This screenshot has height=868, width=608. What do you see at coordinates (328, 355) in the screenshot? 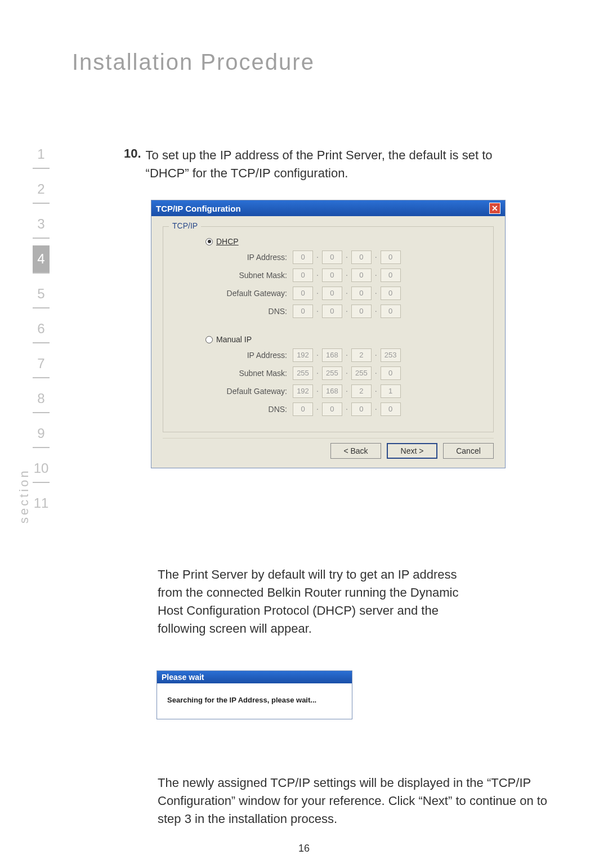
I see `manual-ip-row: IP Address: 192. 168. 2. 253` at bounding box center [328, 355].